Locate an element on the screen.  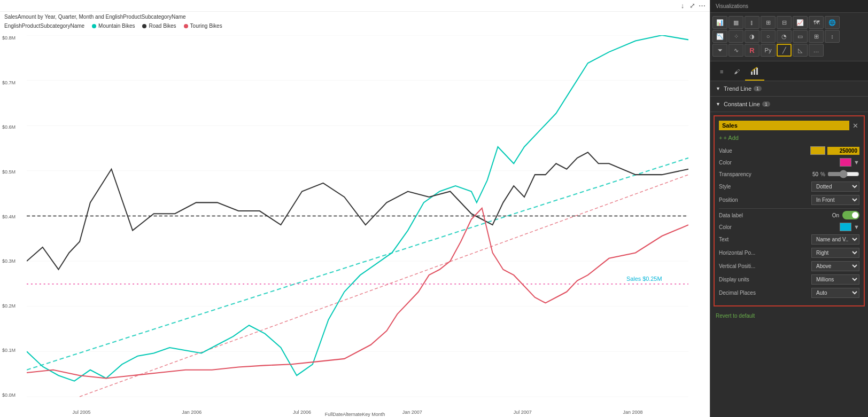
y-label: $0.7M is located at coordinates (9, 83).